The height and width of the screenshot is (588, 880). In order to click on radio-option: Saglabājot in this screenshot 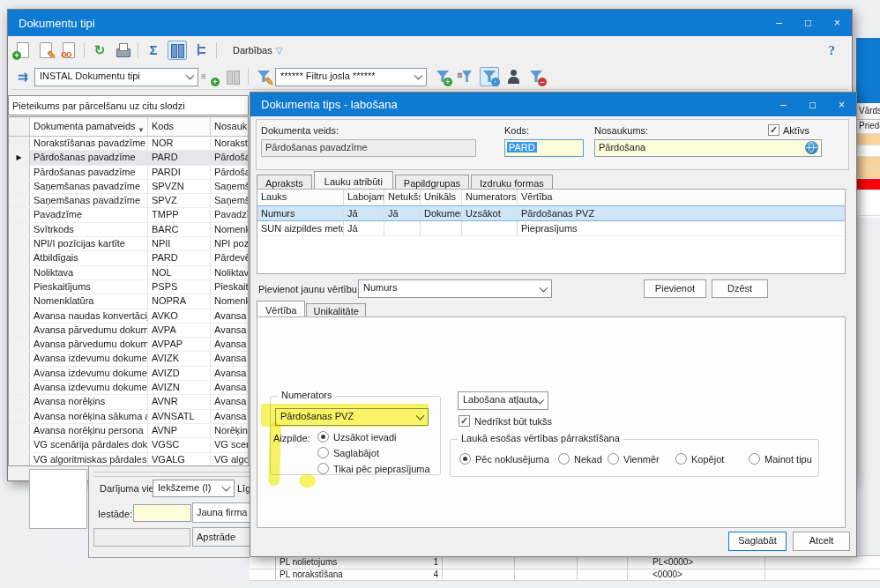, I will do `click(374, 453)`.